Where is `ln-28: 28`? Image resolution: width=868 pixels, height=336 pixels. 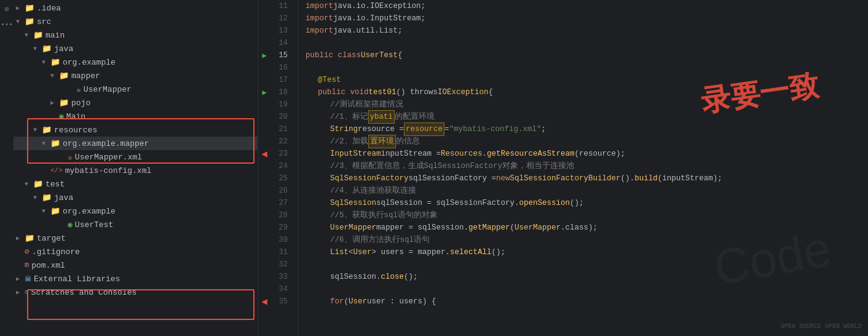 ln-28: 28 is located at coordinates (282, 215).